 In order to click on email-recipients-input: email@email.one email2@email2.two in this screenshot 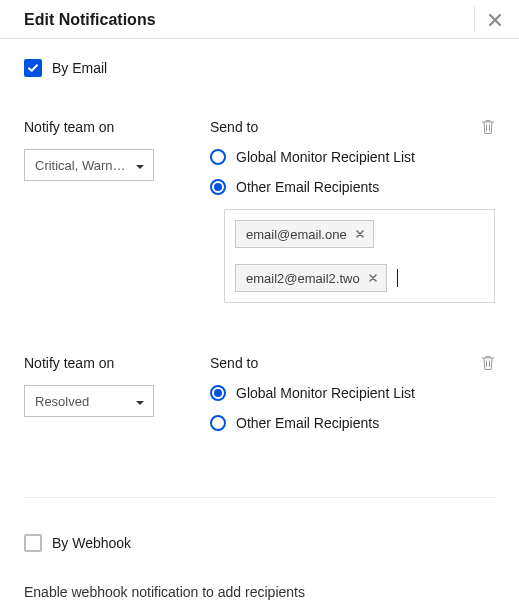, I will do `click(360, 256)`.